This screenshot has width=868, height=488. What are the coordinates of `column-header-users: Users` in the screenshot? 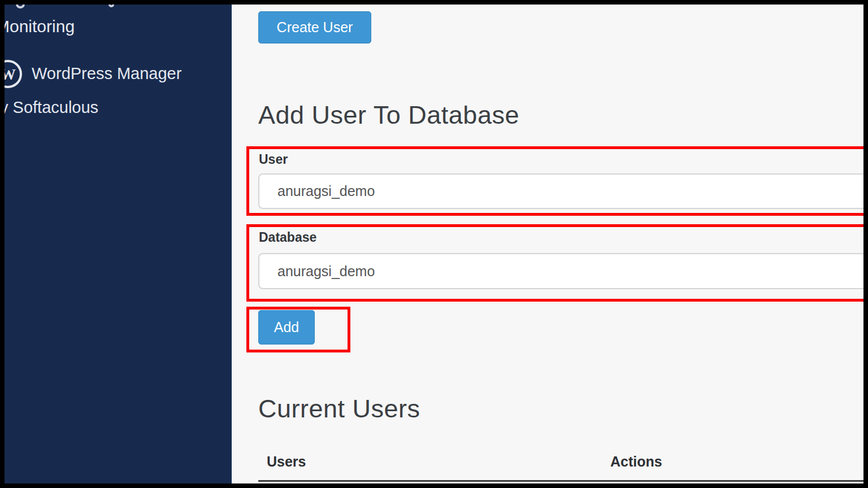 It's located at (287, 462).